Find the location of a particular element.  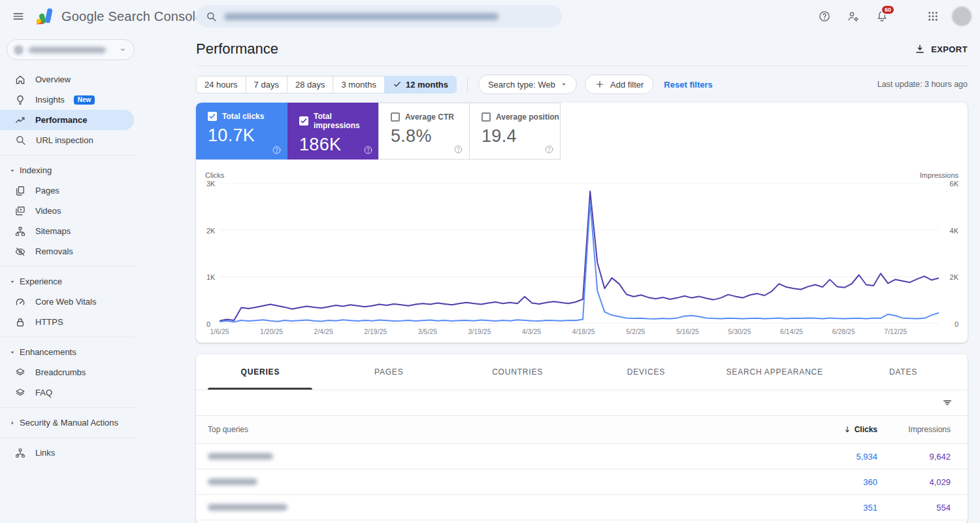

top-queries-header: Top queries is located at coordinates (507, 430).